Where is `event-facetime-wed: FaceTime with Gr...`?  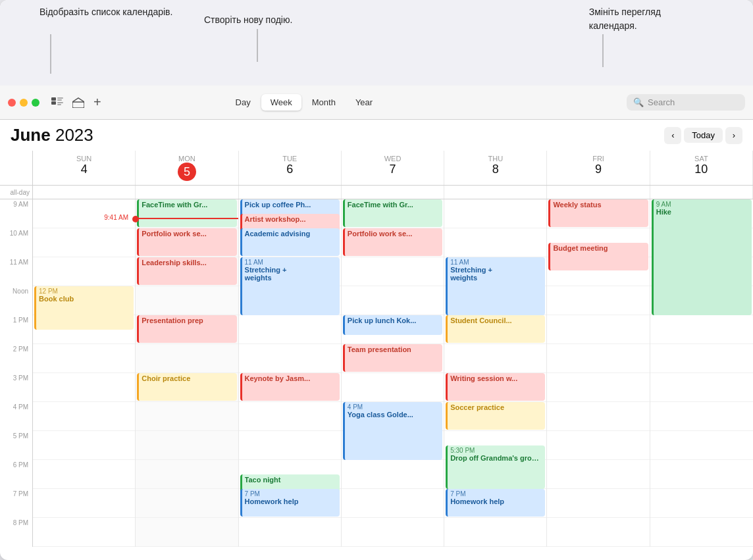
event-facetime-wed: FaceTime with Gr... is located at coordinates (392, 213).